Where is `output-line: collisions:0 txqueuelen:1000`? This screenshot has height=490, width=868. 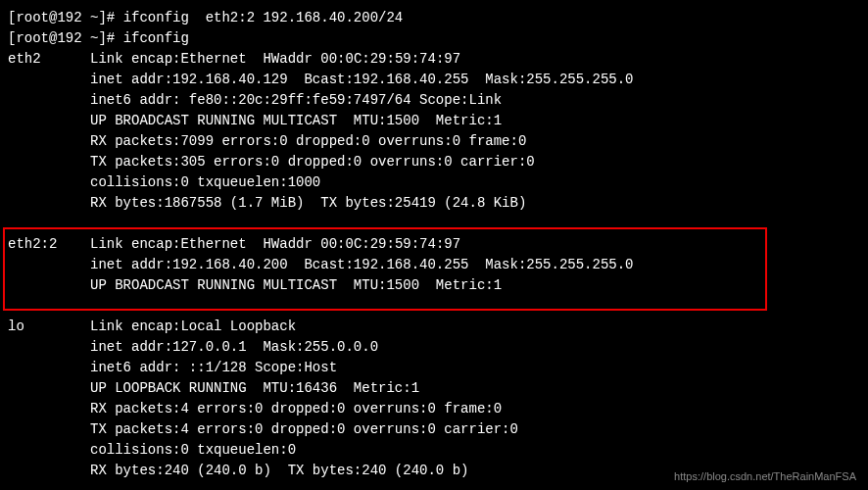 output-line: collisions:0 txqueuelen:1000 is located at coordinates (434, 182).